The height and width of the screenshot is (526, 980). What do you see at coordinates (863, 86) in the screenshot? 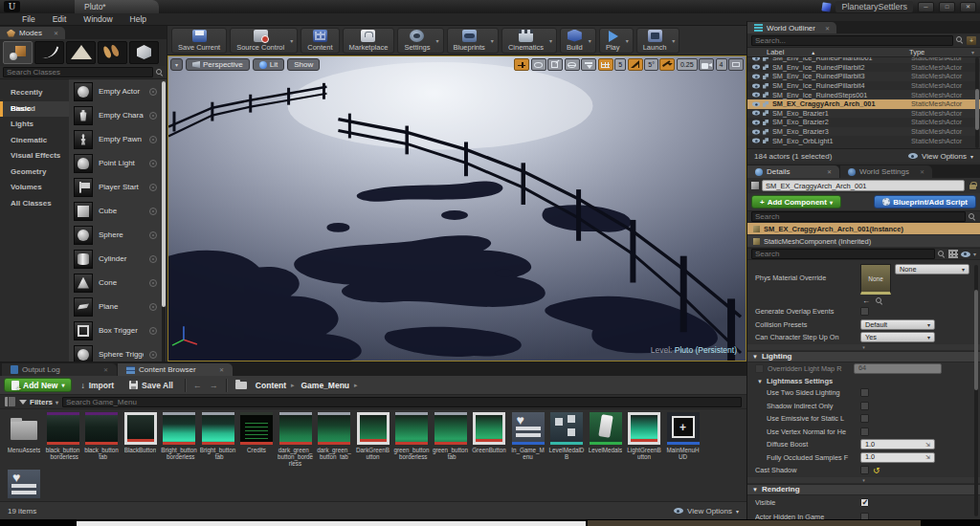
I see `outliner-row: SM_Env_Ice_RuinedPillarbit4 StaticMeshAc…` at bounding box center [863, 86].